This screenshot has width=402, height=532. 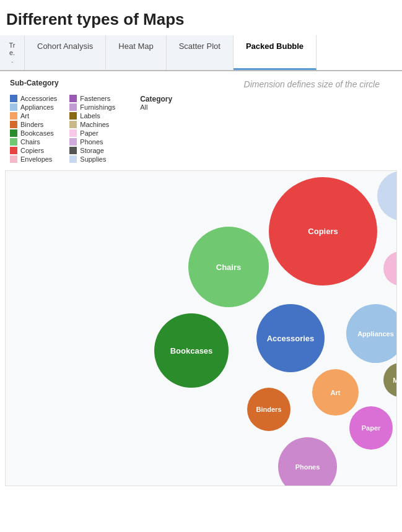 I want to click on legend-item: Art, so click(x=33, y=116).